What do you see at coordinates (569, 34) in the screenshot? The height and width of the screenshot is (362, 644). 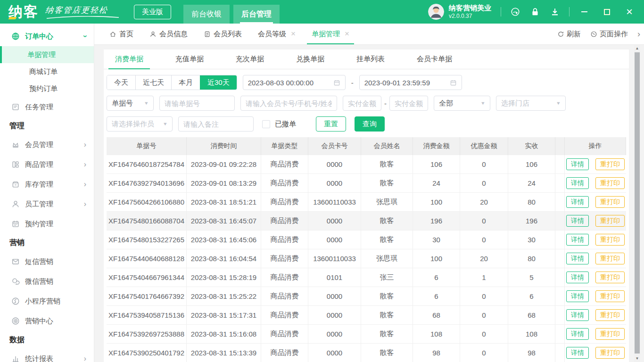 I see `refresh-button: 刷新` at bounding box center [569, 34].